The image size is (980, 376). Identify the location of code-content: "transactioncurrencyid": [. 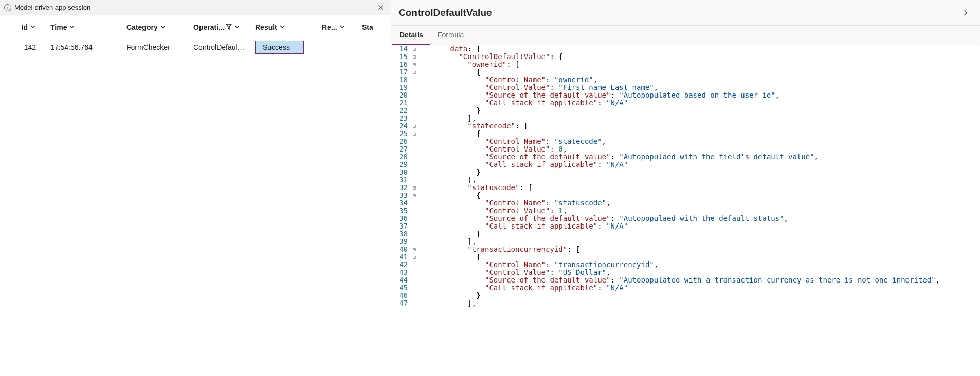
(700, 250).